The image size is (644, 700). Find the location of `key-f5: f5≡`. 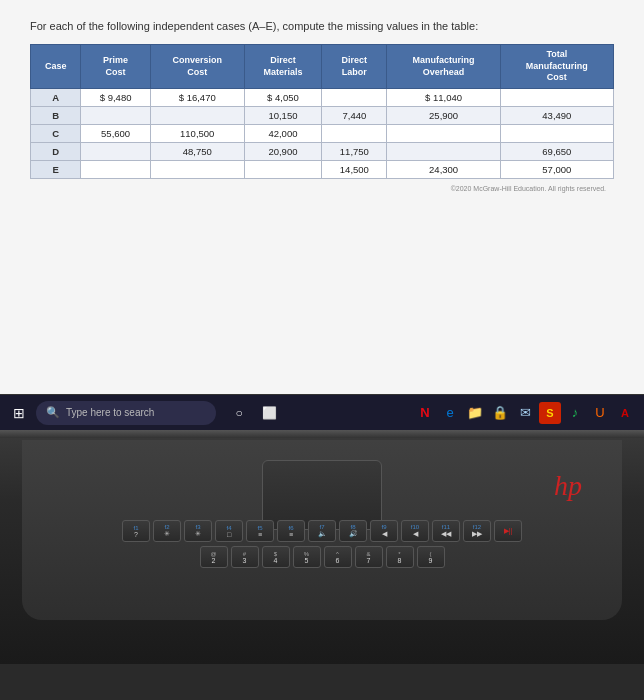

key-f5: f5≡ is located at coordinates (260, 531).